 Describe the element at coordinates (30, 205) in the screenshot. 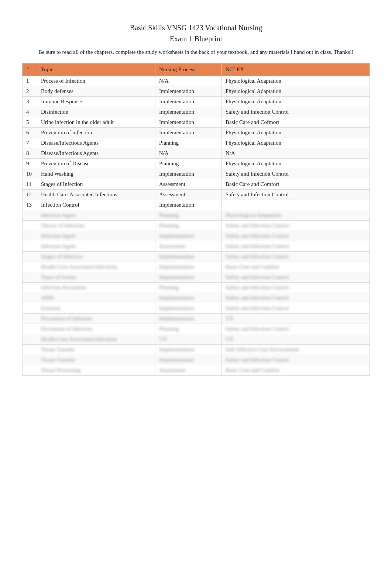

I see `cell-num: 13` at that location.